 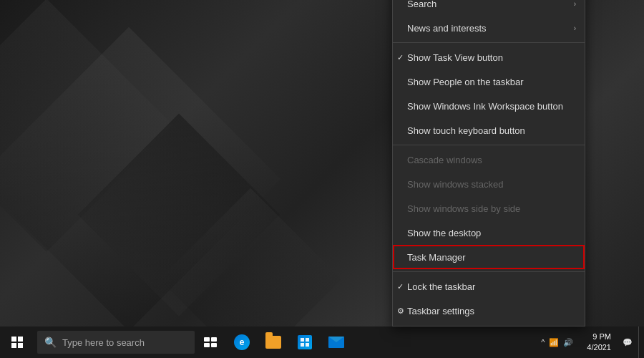 I want to click on taskbar: 🔍 Type here to search e, so click(x=322, y=342).